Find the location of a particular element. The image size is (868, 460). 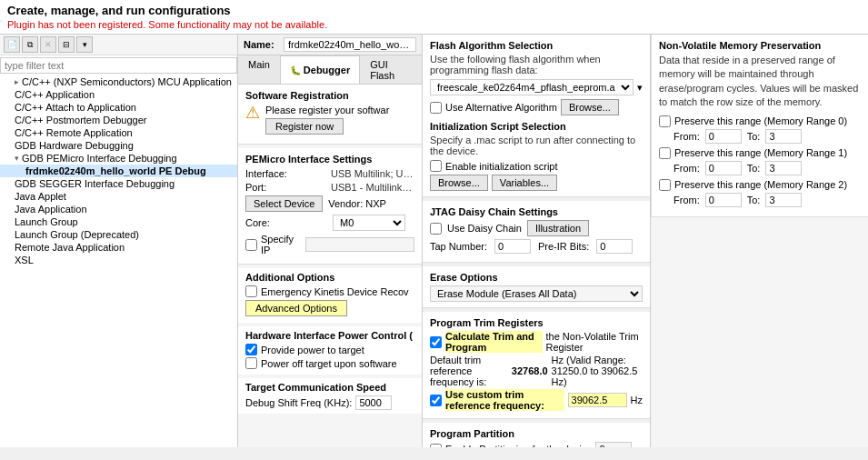

tree-item-label: C/C++ Remote Application is located at coordinates (74, 133).